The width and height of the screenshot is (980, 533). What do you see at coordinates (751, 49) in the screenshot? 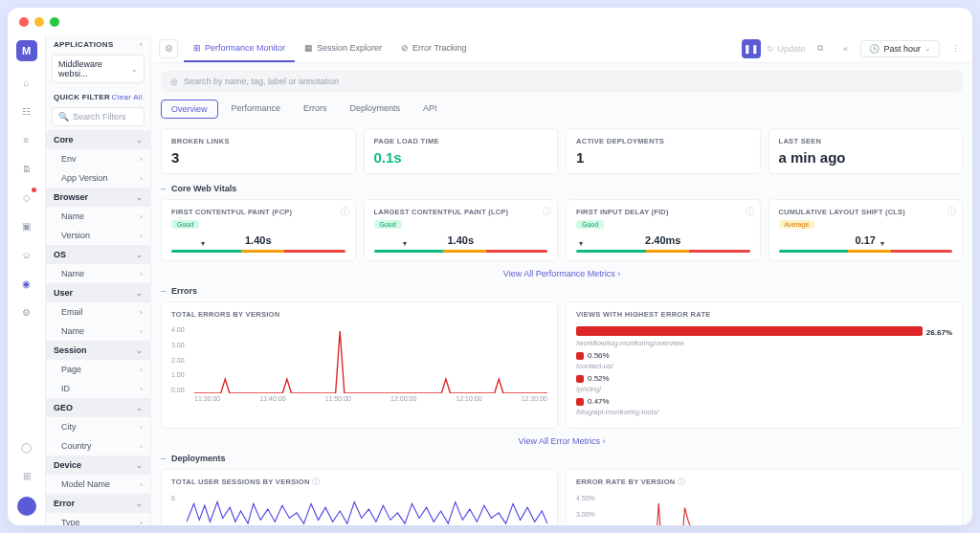
I see `pause-button: ❚❚` at bounding box center [751, 49].